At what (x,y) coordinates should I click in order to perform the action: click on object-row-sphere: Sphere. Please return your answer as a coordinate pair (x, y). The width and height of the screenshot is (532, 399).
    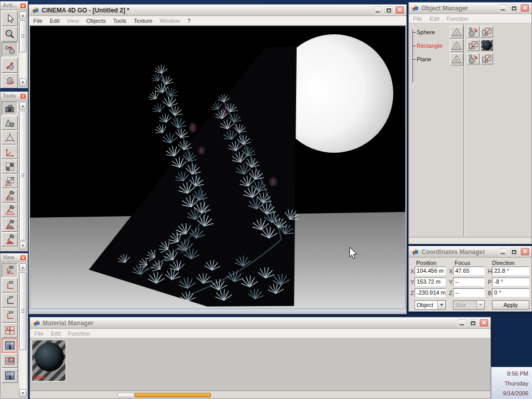
    Looking at the image, I should click on (422, 32).